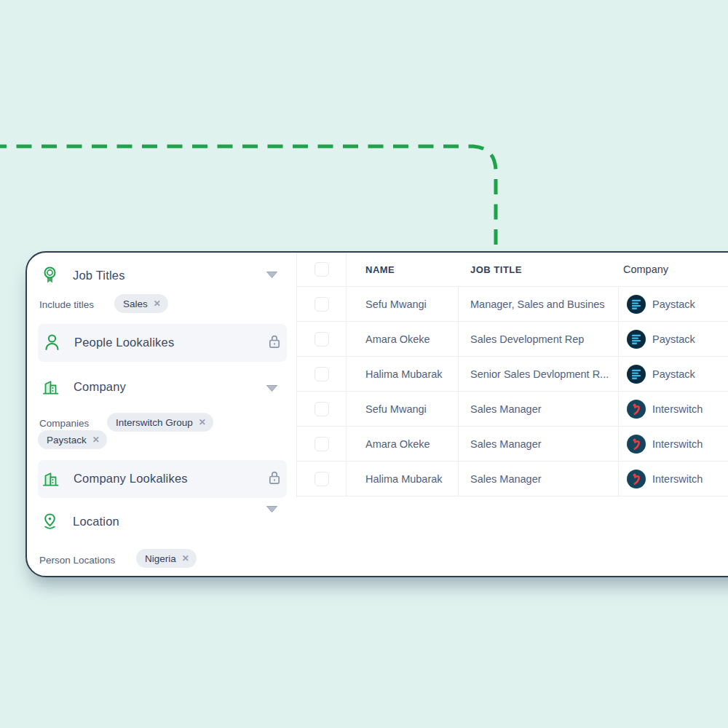 The width and height of the screenshot is (728, 728). What do you see at coordinates (50, 275) in the screenshot?
I see `award-icon` at bounding box center [50, 275].